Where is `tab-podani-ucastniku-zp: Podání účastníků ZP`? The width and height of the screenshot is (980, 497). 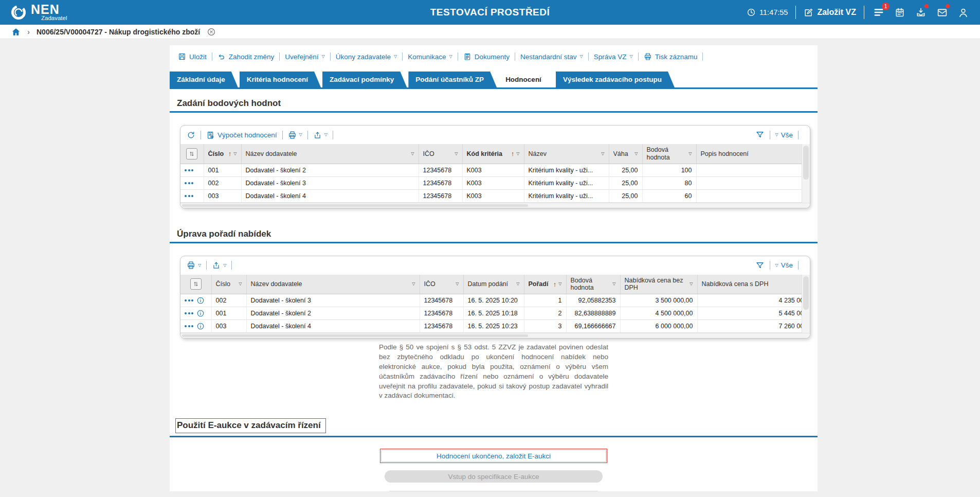
tab-podani-ucastniku-zp: Podání účastníků ZP is located at coordinates (452, 79).